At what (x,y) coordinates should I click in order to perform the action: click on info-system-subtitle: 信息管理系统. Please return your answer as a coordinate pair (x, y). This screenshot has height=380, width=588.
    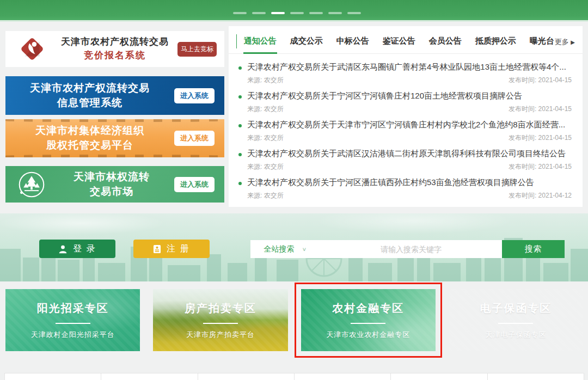
    Looking at the image, I should click on (90, 103).